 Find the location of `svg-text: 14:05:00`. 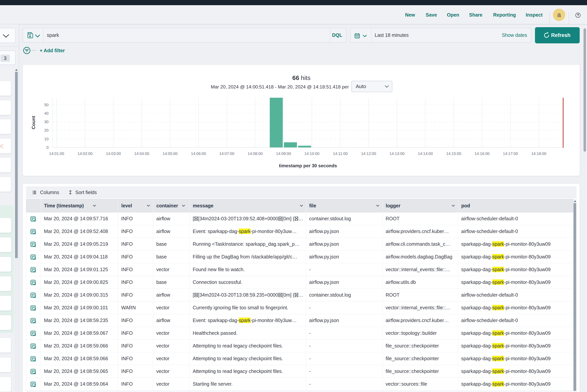

svg-text: 14:05:00 is located at coordinates (170, 154).